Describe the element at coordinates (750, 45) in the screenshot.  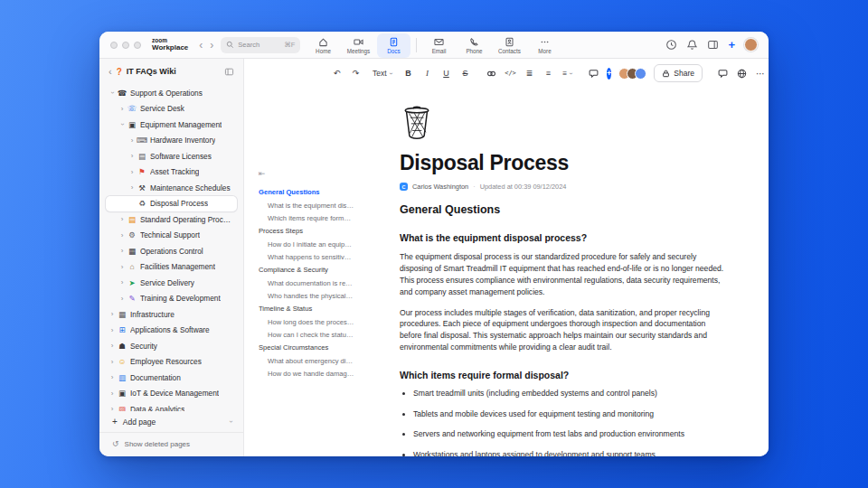
I see `user-avatar` at that location.